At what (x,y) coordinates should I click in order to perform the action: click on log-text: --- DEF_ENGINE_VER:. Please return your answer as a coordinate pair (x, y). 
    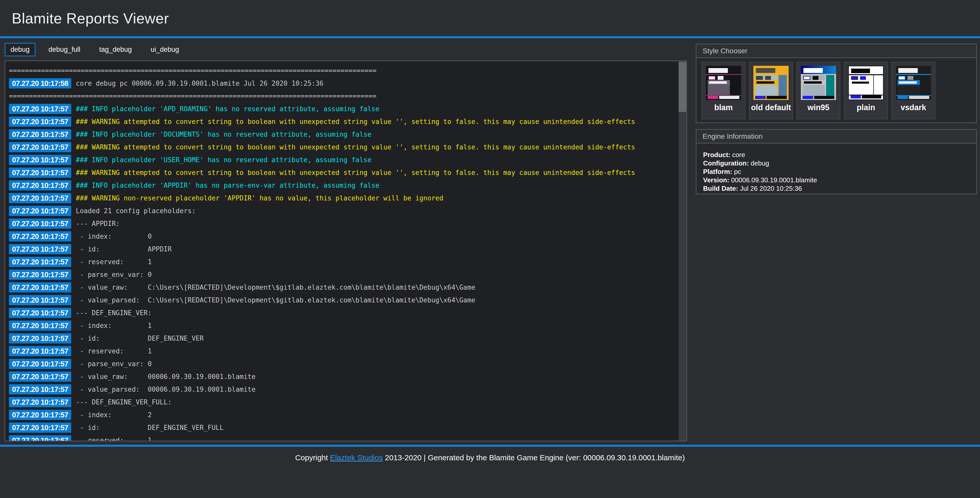
    Looking at the image, I should click on (113, 313).